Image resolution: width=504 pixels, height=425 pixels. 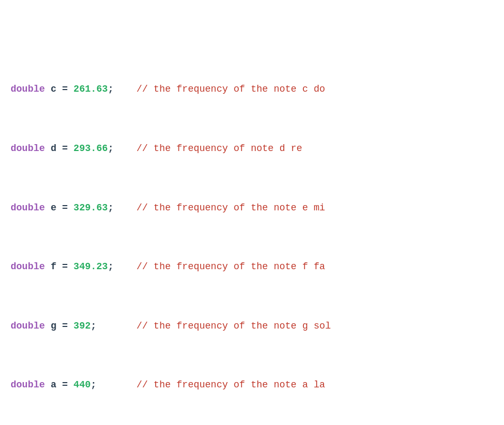 I want to click on assign-f: =, so click(x=65, y=267).